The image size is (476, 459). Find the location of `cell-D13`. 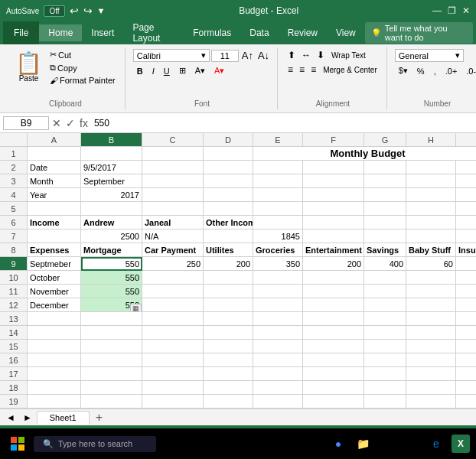

cell-D13 is located at coordinates (228, 319).